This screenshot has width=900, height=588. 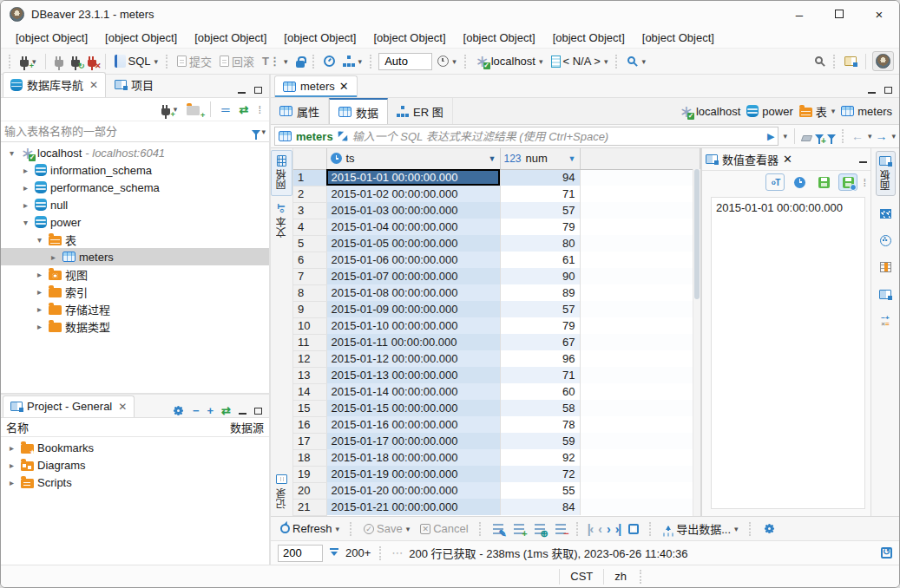 I want to click on num-cell: 78, so click(x=540, y=425).